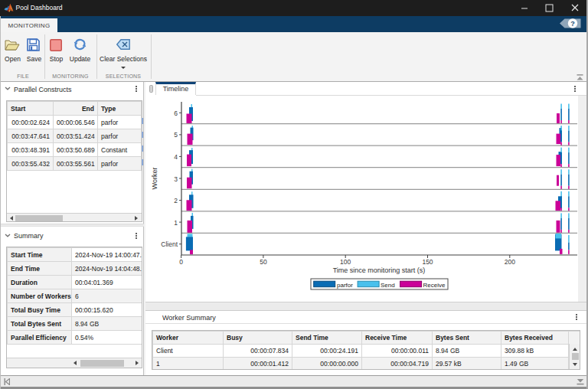  I want to click on svg-text: 6, so click(176, 113).